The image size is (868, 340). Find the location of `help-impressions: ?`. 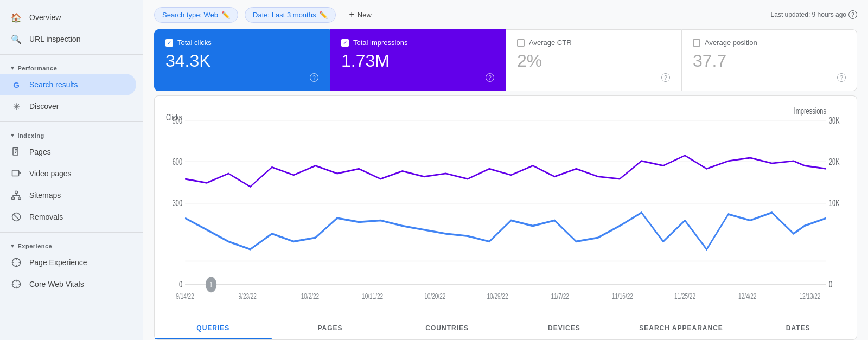

help-impressions: ? is located at coordinates (490, 78).